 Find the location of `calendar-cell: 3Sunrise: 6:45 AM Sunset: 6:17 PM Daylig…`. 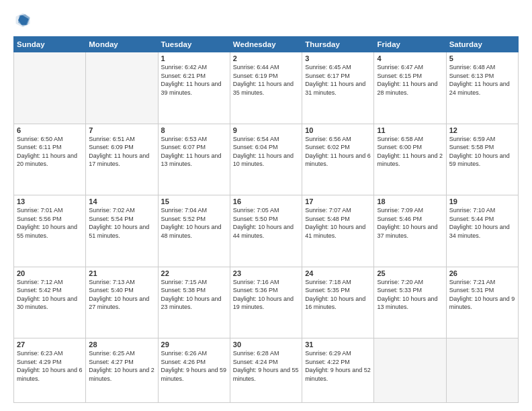

calendar-cell: 3Sunrise: 6:45 AM Sunset: 6:17 PM Daylig… is located at coordinates (339, 89).